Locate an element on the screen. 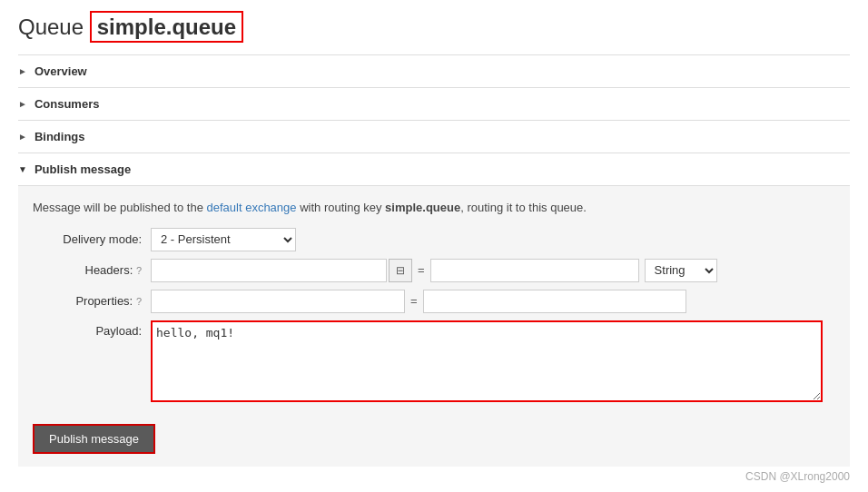  headers-row: Headers: ? ⊟ = String Integer Boolean is located at coordinates (434, 271).